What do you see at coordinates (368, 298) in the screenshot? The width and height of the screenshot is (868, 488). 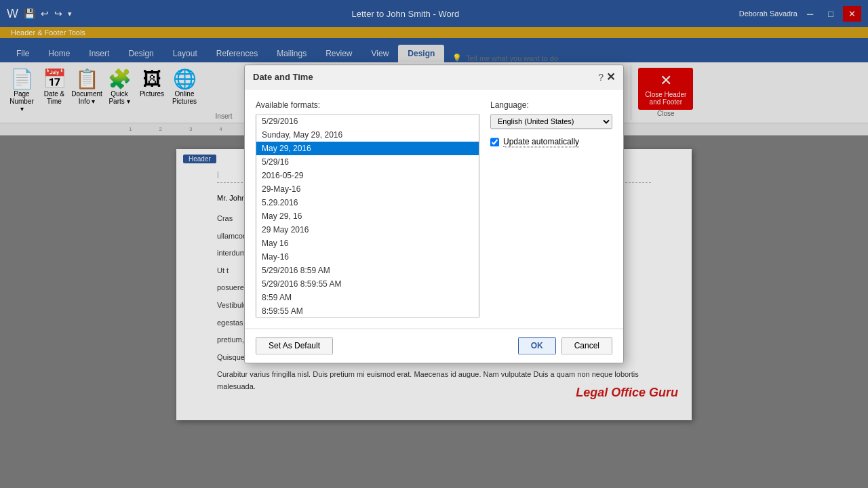 I see `format-item-13: 8:59 AM` at bounding box center [368, 298].